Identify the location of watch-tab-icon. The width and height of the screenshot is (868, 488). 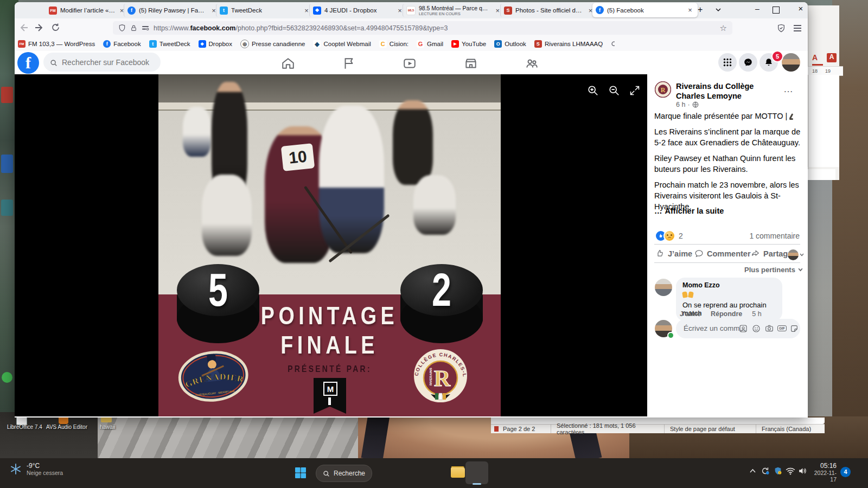
(410, 63).